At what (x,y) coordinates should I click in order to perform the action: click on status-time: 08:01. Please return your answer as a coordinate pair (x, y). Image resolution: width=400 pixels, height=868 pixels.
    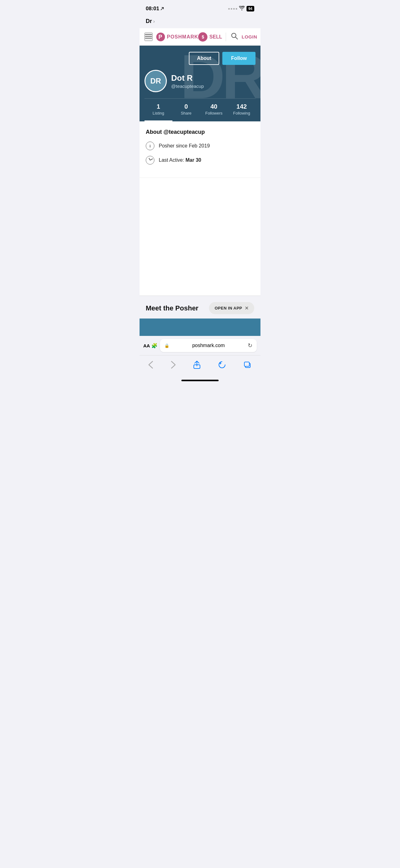
    Looking at the image, I should click on (155, 9).